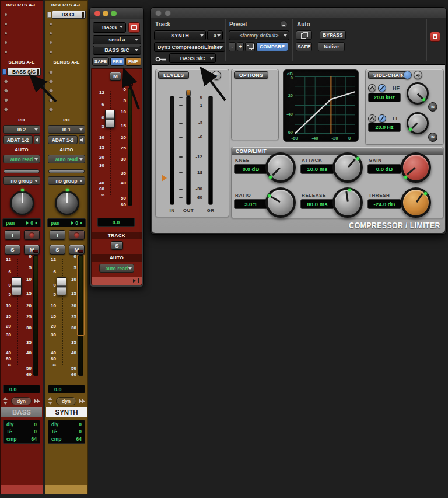 This screenshot has width=448, height=498. I want to click on attack-knob, so click(348, 168).